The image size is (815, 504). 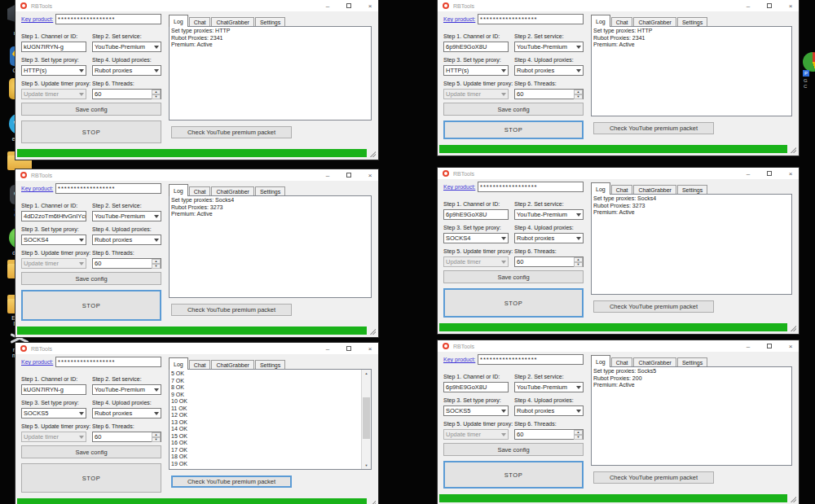 I want to click on log-output: 5 OK 7 OK 8 OK 9 OK 10 OK 11 OK 12 OK 13…, so click(x=271, y=419).